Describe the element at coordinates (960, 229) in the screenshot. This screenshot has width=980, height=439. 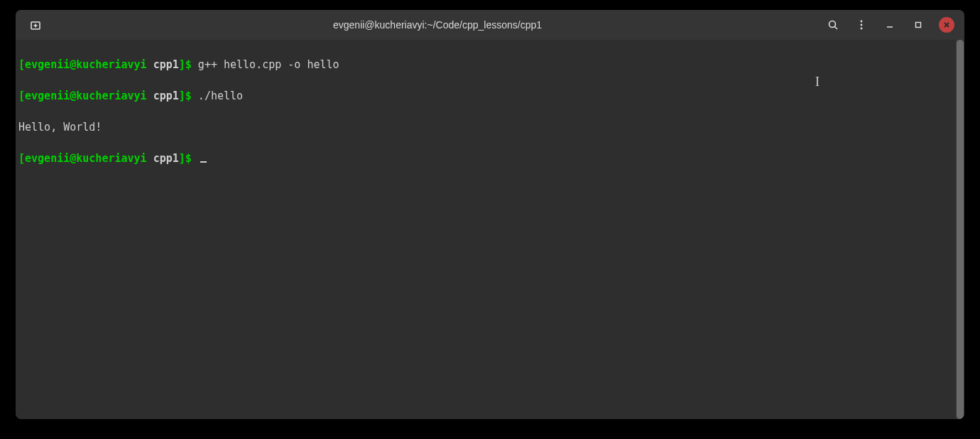
I see `scrollbar` at that location.